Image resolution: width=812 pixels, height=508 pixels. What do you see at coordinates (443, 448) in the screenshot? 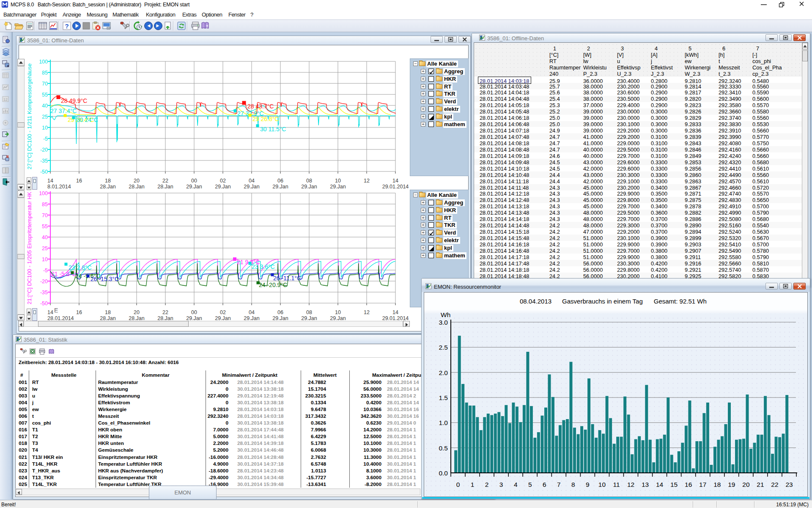
I see `svg-text: 0.5` at bounding box center [443, 448].